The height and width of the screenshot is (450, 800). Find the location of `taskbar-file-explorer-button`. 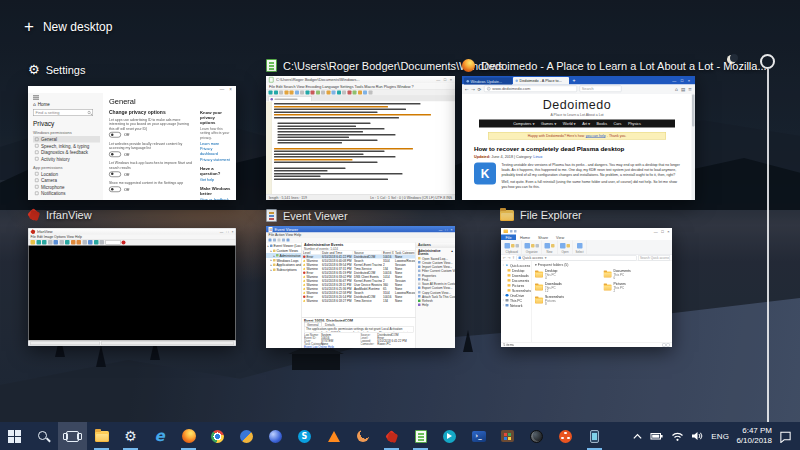

taskbar-file-explorer-button is located at coordinates (102, 436).